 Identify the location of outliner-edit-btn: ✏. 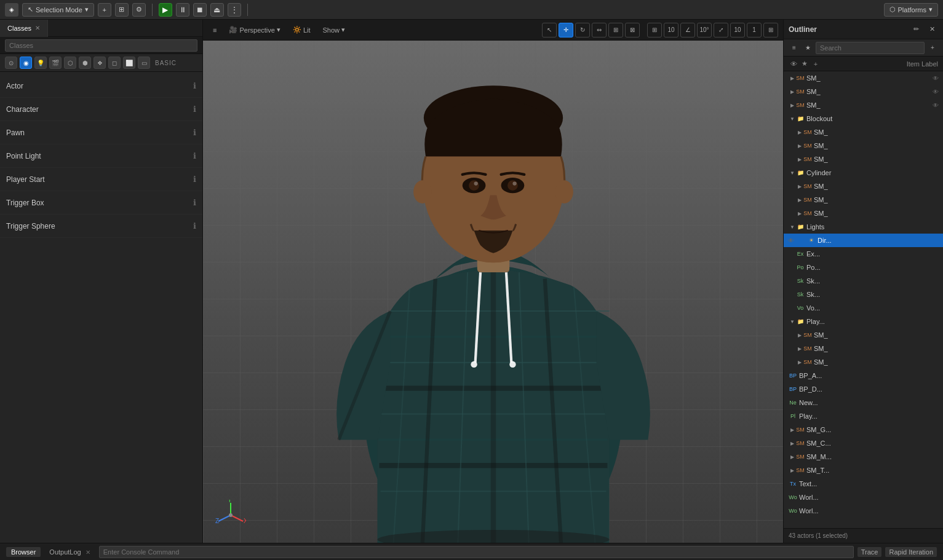
(916, 30).